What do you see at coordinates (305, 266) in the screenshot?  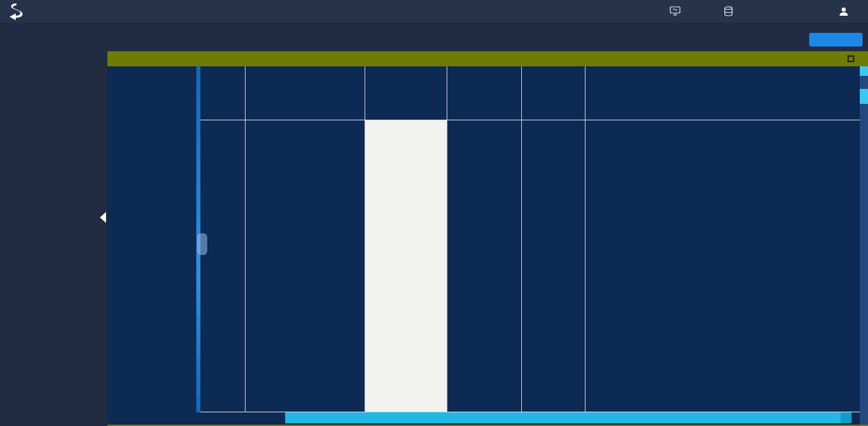 I see `curve-track` at bounding box center [305, 266].